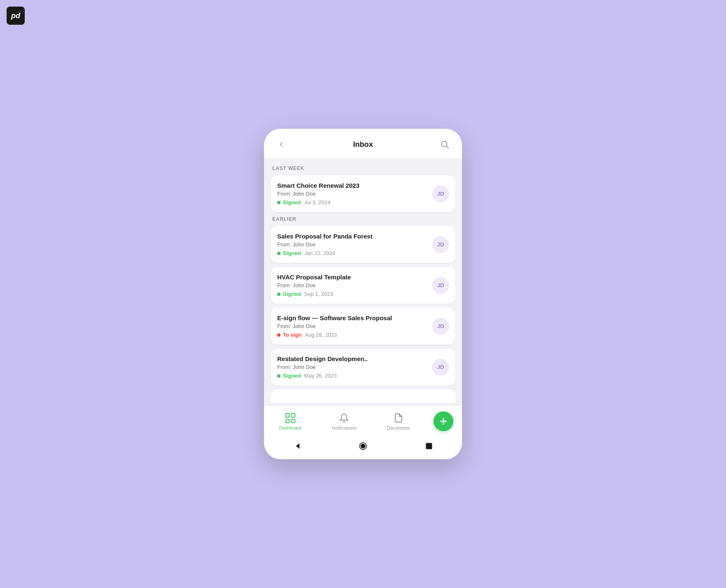 The image size is (726, 588). I want to click on notifications-icon, so click(344, 418).